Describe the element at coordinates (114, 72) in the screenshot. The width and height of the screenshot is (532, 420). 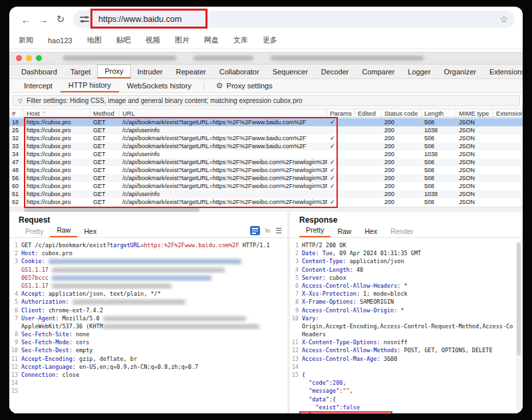
I see `tab-proxy: Proxy` at that location.